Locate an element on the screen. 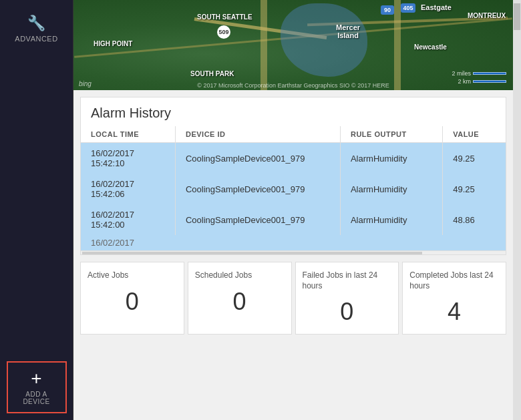  col-header-value: VALUE is located at coordinates (474, 135).